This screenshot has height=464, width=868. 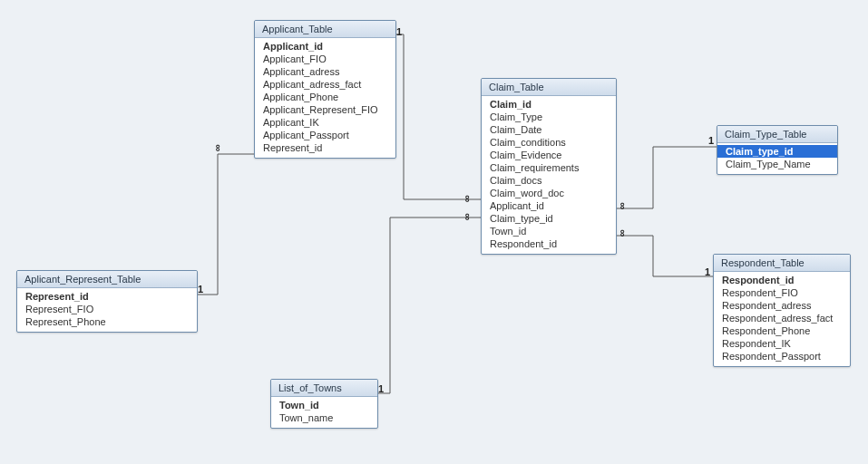 I want to click on field: Applicant_adress, so click(x=325, y=72).